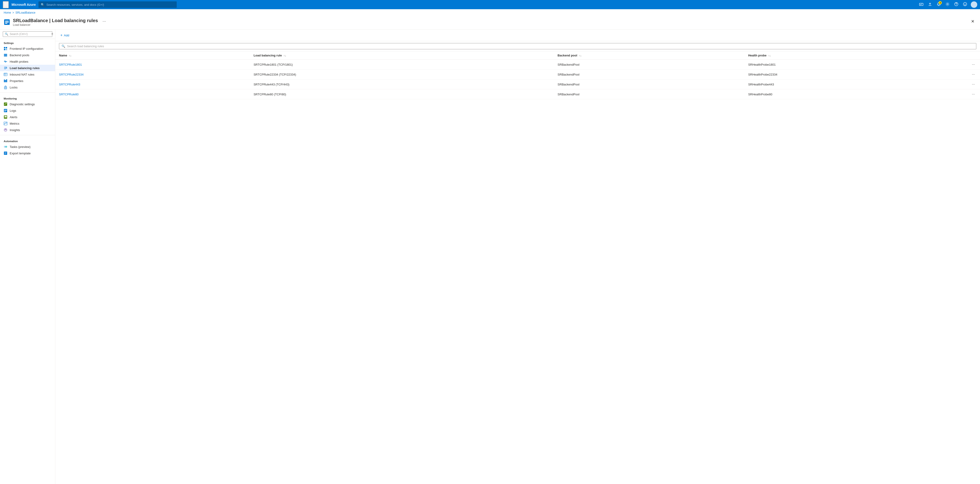  I want to click on sidebar-section-monitoring: Monitoring, so click(27, 97).